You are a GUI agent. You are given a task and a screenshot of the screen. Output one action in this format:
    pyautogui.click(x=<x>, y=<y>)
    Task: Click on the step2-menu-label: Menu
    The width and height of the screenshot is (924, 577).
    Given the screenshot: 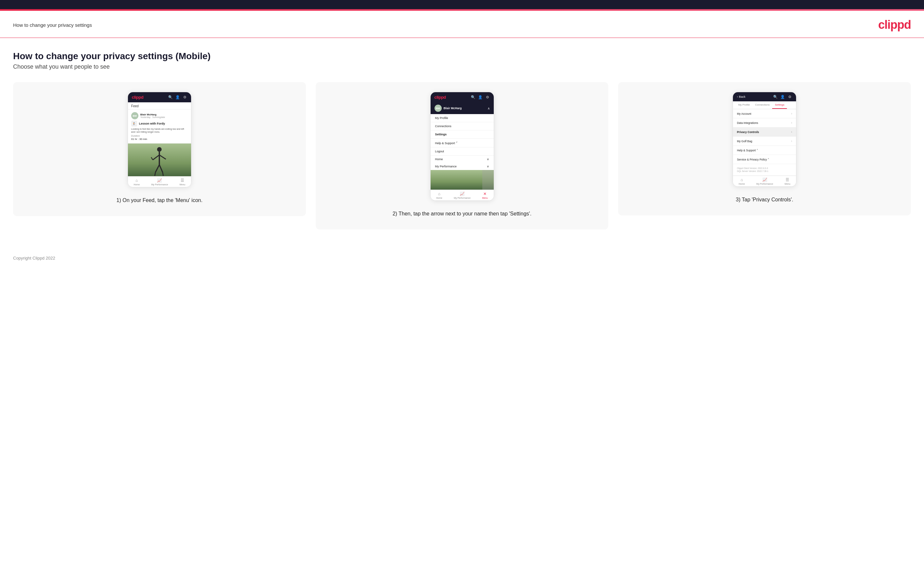 What is the action you would take?
    pyautogui.click(x=485, y=198)
    